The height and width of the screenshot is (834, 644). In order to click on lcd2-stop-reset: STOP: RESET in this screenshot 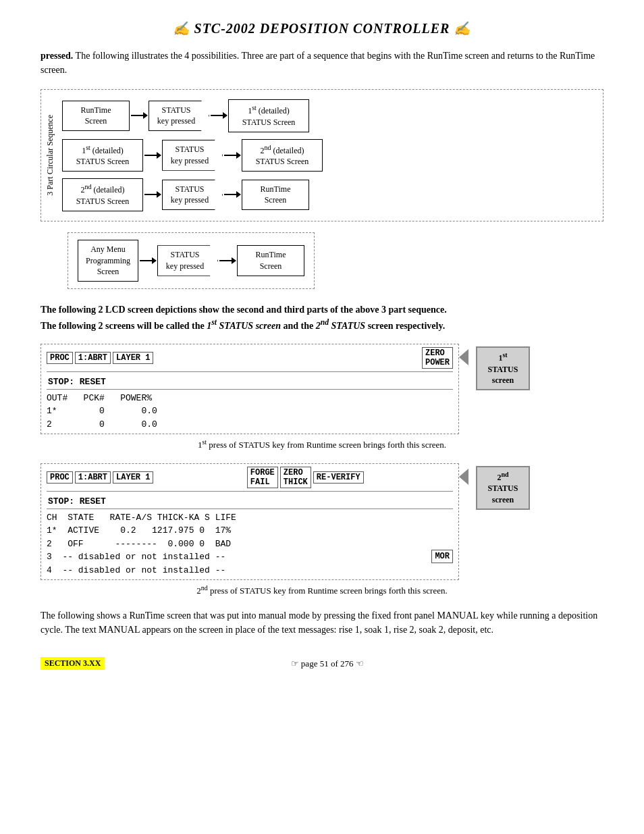, I will do `click(77, 501)`.